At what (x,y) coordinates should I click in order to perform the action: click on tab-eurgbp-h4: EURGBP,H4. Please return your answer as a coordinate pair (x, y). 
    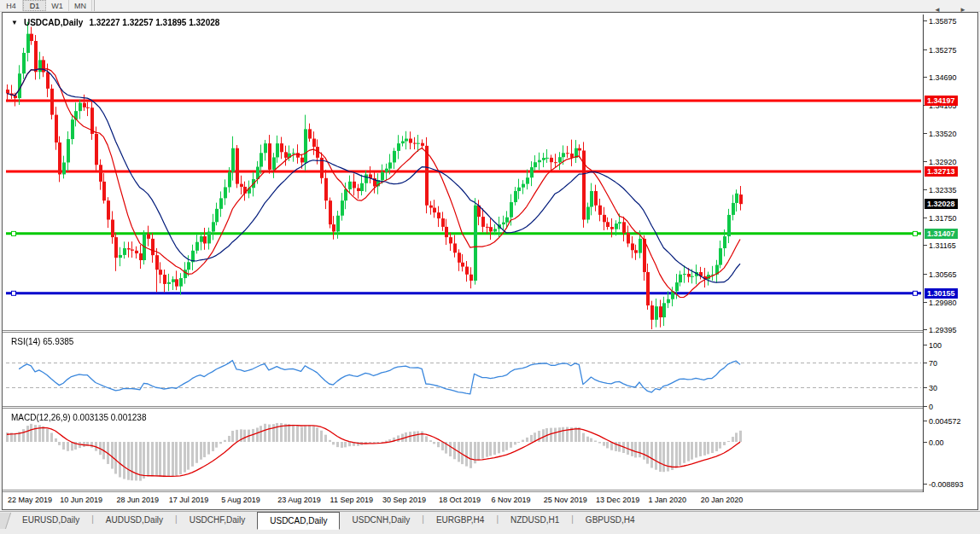
    Looking at the image, I should click on (461, 520).